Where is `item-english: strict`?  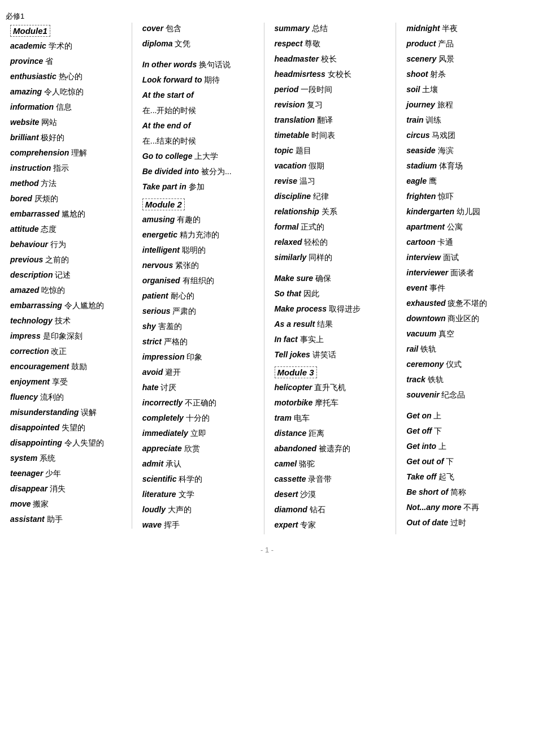 item-english: strict is located at coordinates (152, 342).